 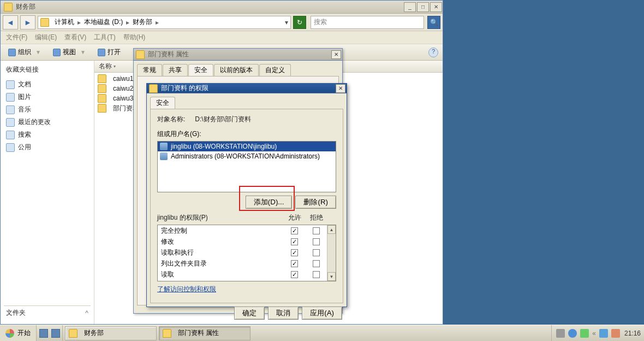 I want to click on toolbar-open: 打开, so click(x=109, y=52).